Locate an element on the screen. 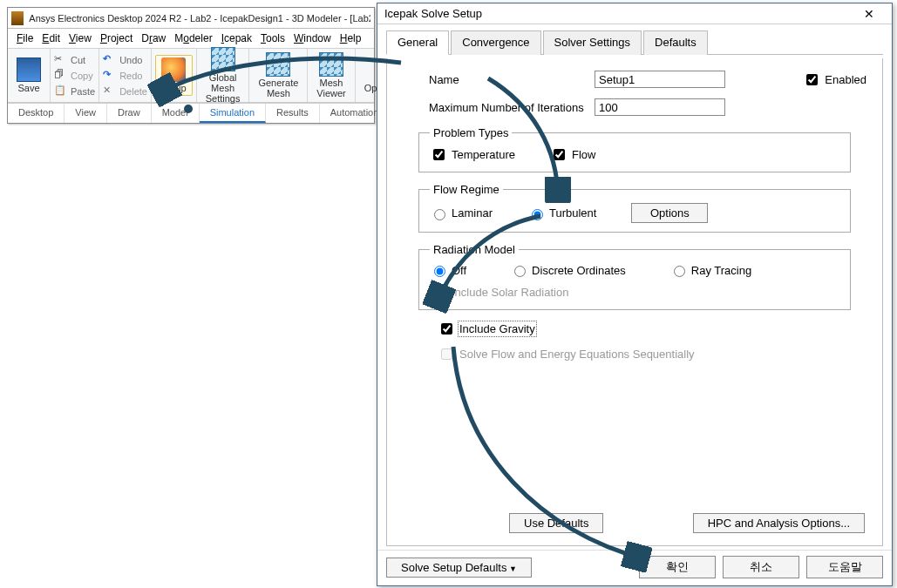  solve-seq-box is located at coordinates (446, 354).